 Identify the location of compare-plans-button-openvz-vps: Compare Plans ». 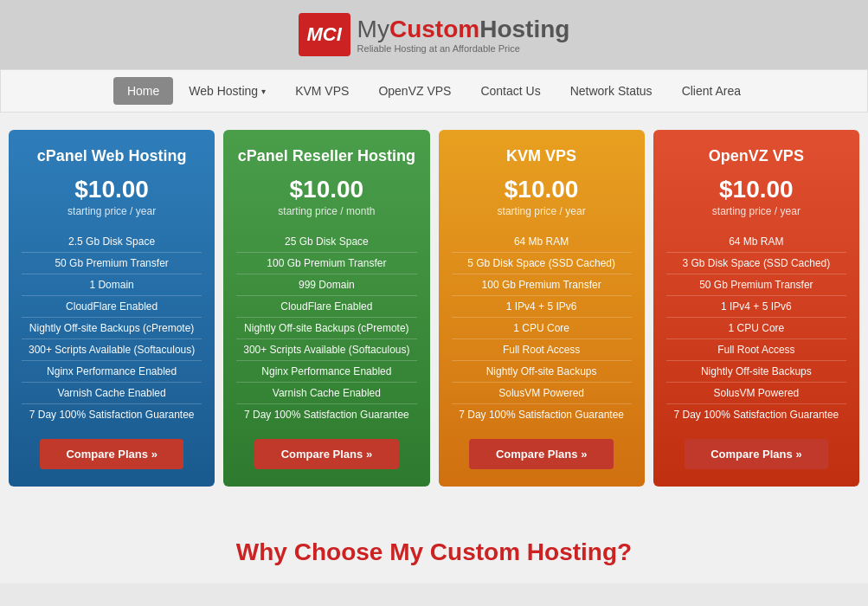
(756, 454).